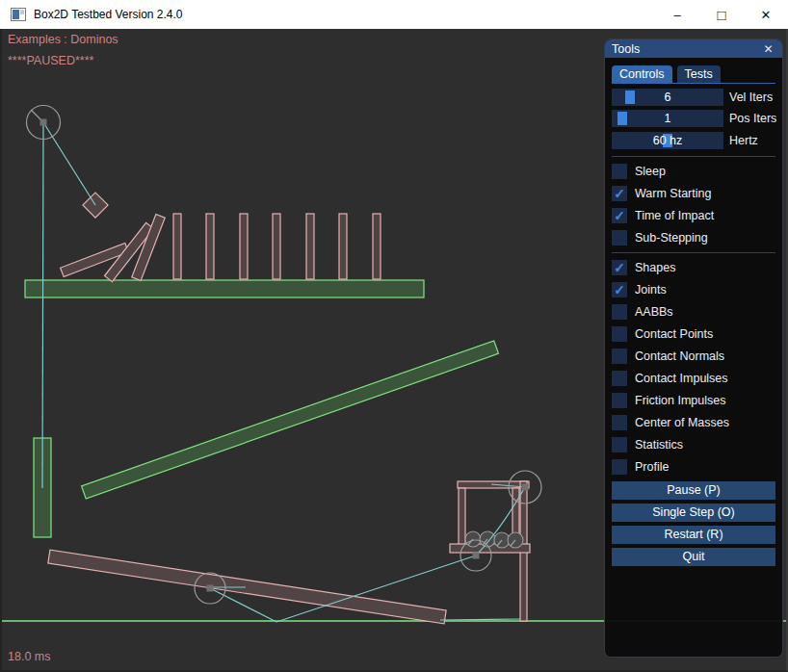 Image resolution: width=788 pixels, height=672 pixels. I want to click on example-label: Examples : Dominos, so click(64, 39).